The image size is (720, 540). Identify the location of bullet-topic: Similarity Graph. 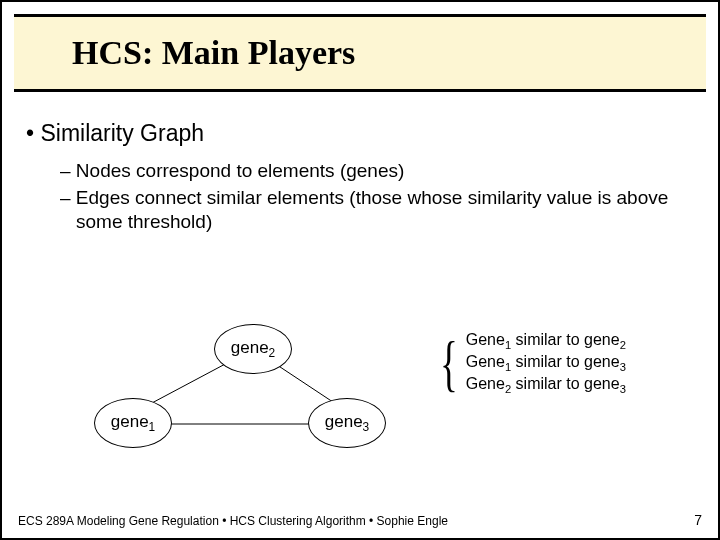
(360, 134).